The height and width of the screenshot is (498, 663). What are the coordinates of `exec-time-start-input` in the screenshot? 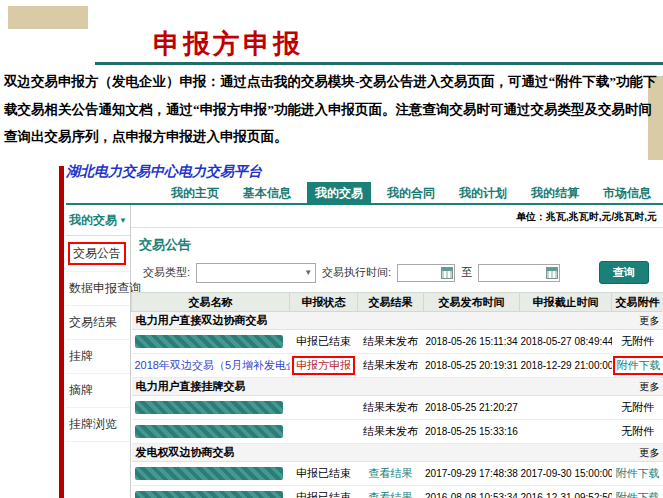 It's located at (426, 273).